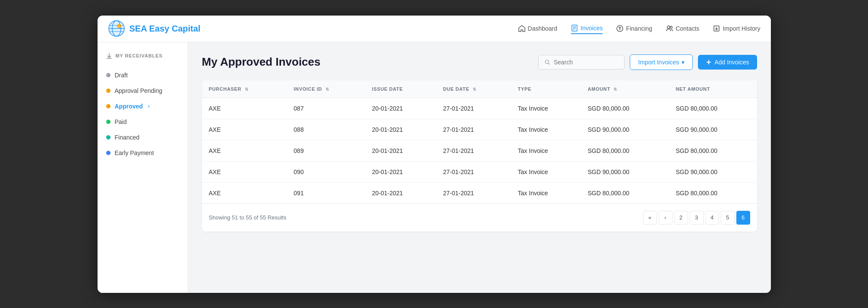 The height and width of the screenshot is (308, 868). Describe the element at coordinates (325, 193) in the screenshot. I see `cell-invoice_id: 091` at that location.